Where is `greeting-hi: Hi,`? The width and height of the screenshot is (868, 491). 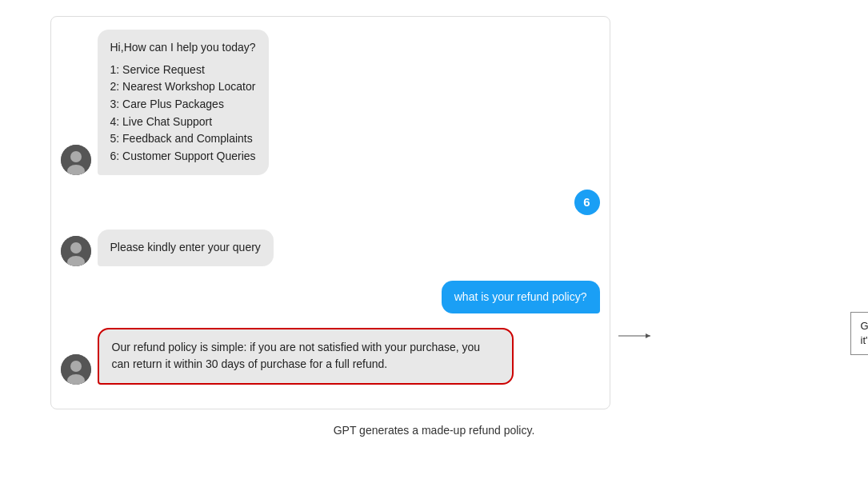
greeting-hi: Hi, is located at coordinates (117, 48).